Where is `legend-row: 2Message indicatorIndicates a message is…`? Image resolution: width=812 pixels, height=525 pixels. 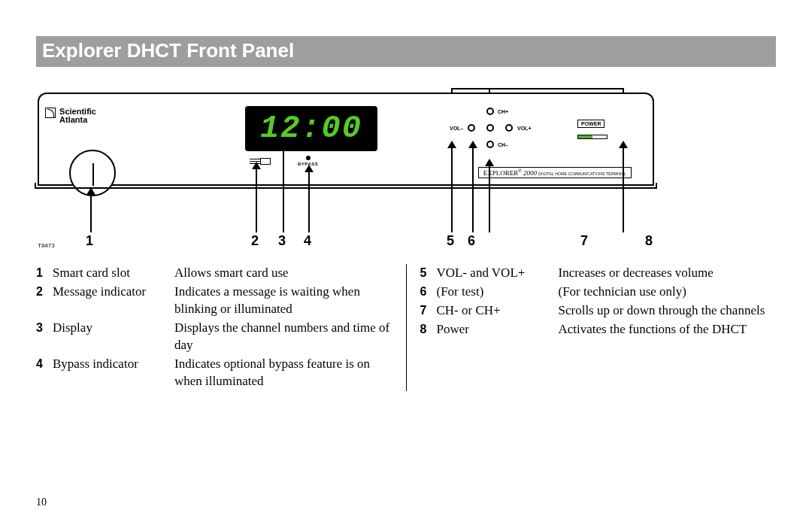 legend-row: 2Message indicatorIndicates a message is… is located at coordinates (214, 300).